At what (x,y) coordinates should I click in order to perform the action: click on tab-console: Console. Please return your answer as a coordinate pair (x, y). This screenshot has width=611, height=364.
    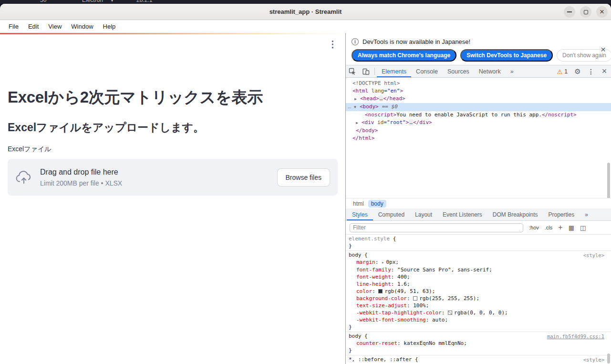
    Looking at the image, I should click on (427, 72).